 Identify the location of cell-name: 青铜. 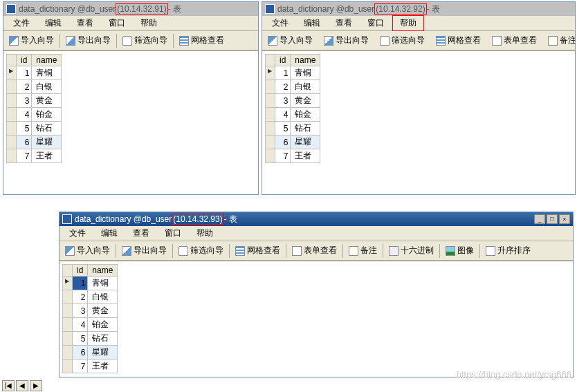
(47, 73).